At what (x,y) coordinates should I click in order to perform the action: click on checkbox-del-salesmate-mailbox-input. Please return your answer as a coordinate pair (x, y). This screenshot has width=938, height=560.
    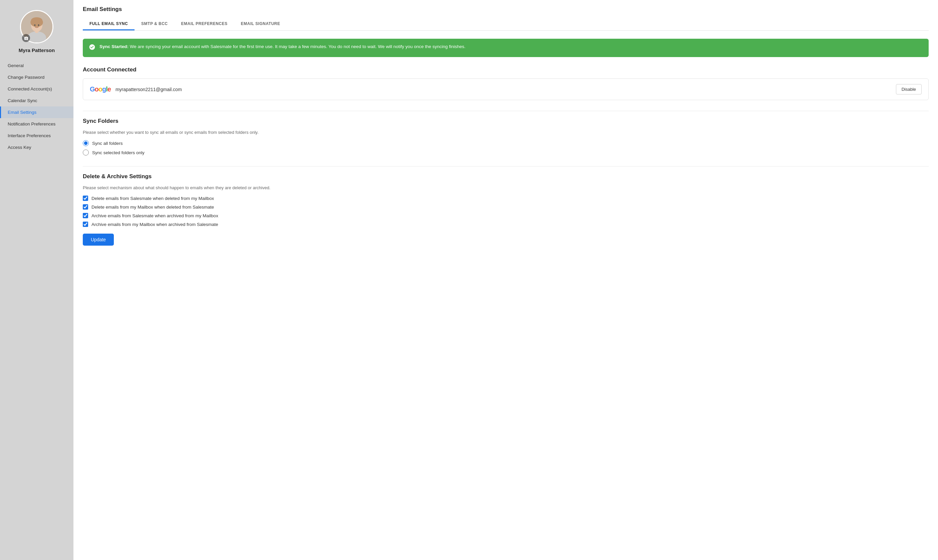
    Looking at the image, I should click on (85, 198).